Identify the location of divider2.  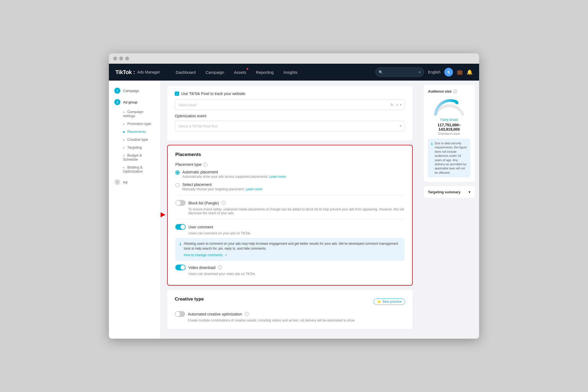
(290, 219).